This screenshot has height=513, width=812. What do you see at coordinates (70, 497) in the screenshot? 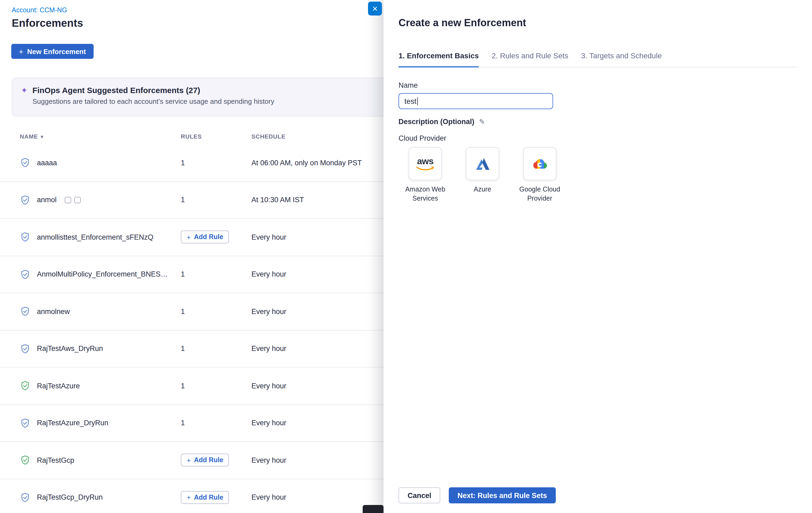
I see `enforcement-name: RajTestGcp_DryRun` at bounding box center [70, 497].